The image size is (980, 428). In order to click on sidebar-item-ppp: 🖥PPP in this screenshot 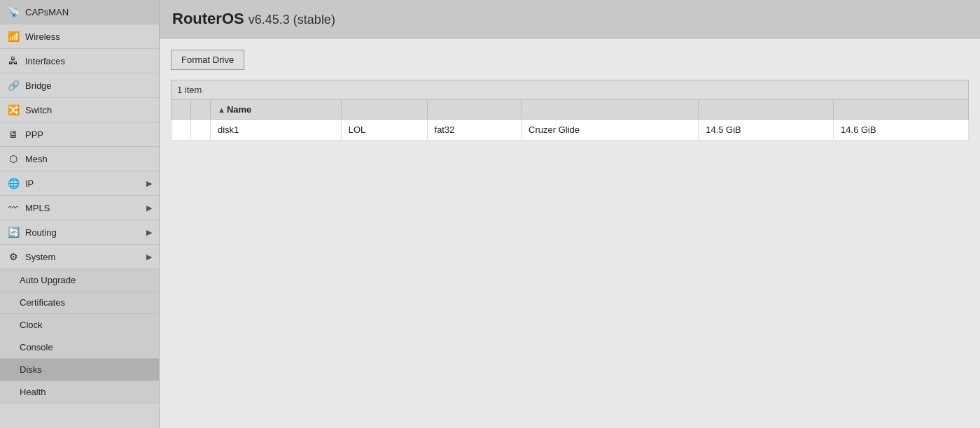, I will do `click(80, 134)`.